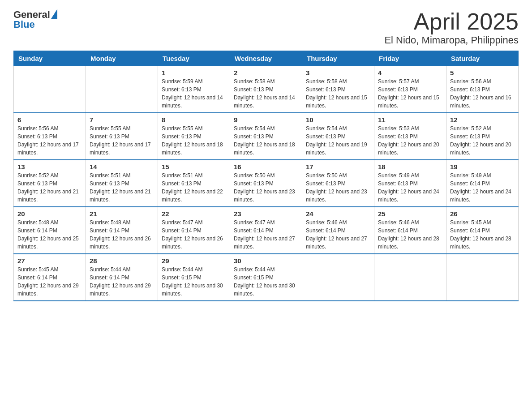  Describe the element at coordinates (482, 167) in the screenshot. I see `day-number: 19` at that location.